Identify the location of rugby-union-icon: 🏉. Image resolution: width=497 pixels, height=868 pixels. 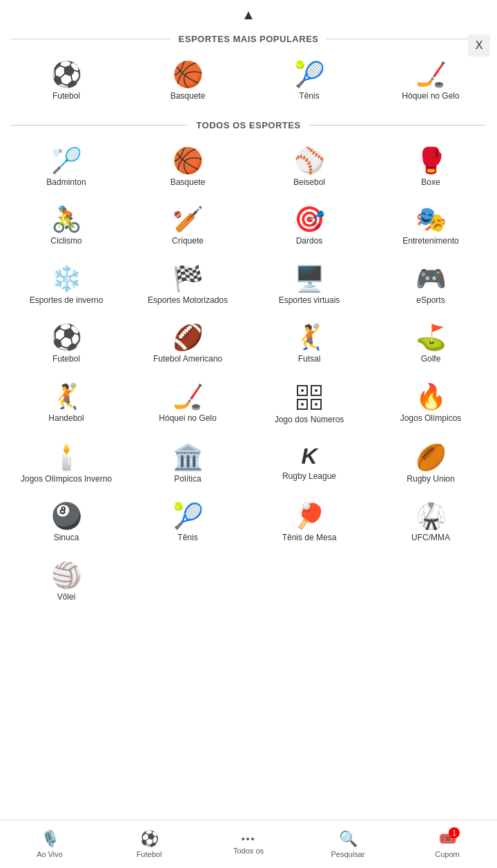
(431, 457).